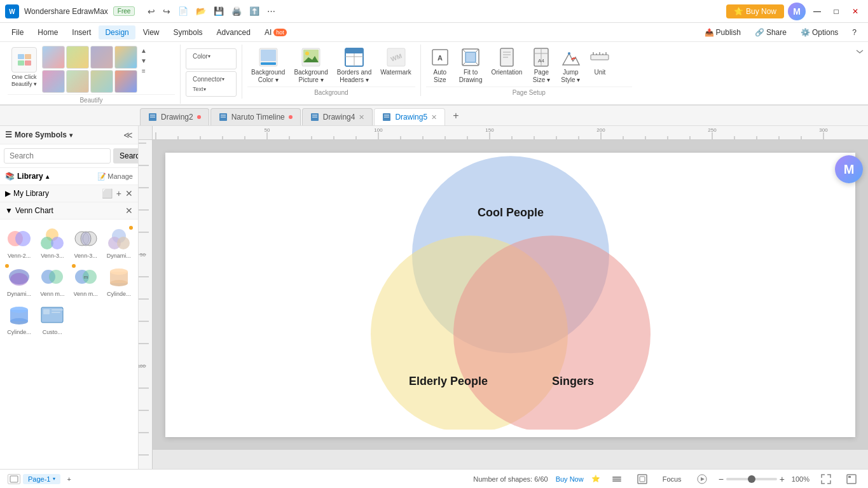 The width and height of the screenshot is (868, 488). Describe the element at coordinates (119, 193) in the screenshot. I see `my-library-add: +` at that location.